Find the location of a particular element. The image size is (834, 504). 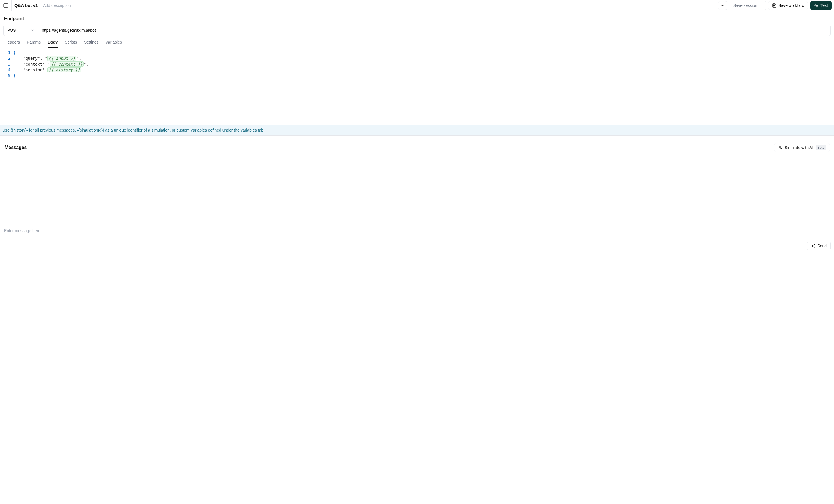

line-number: 5 is located at coordinates (7, 76).